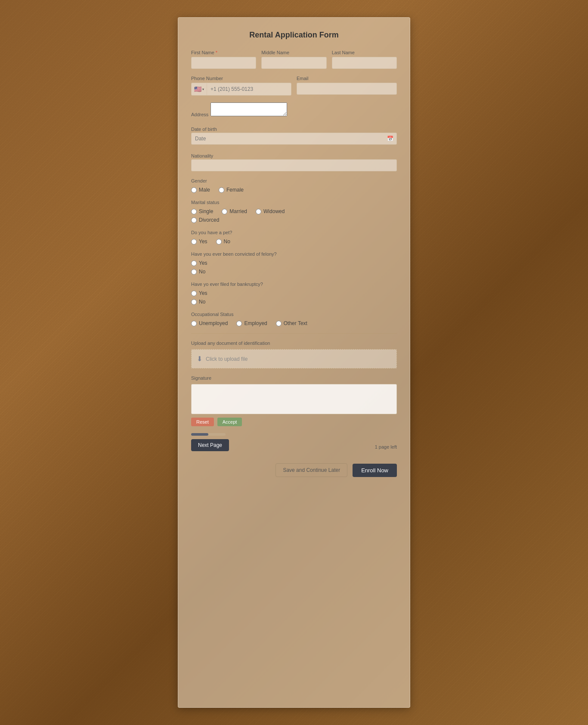 The width and height of the screenshot is (588, 725). Describe the element at coordinates (194, 302) in the screenshot. I see `bankruptcy-no-radio` at that location.